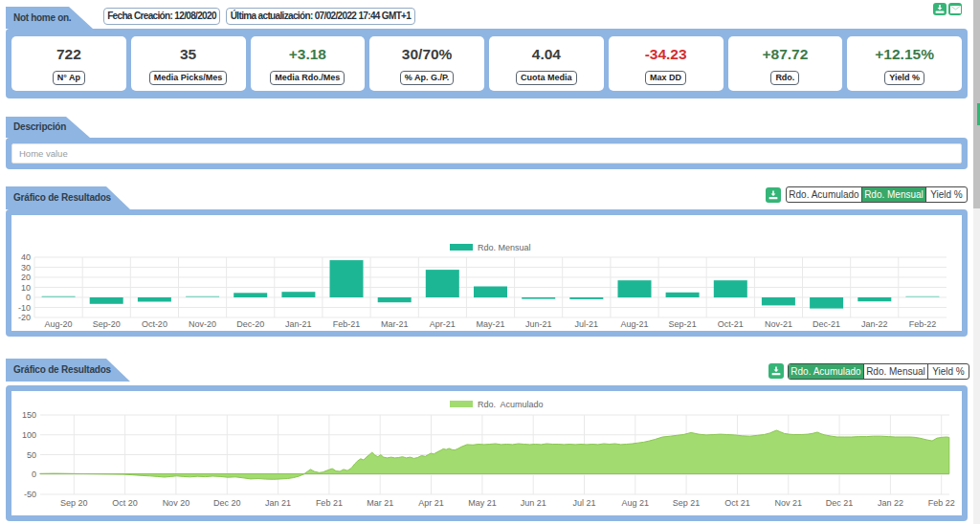 Image resolution: width=980 pixels, height=524 pixels. What do you see at coordinates (534, 503) in the screenshot?
I see `svg-text: Jun 21` at bounding box center [534, 503].